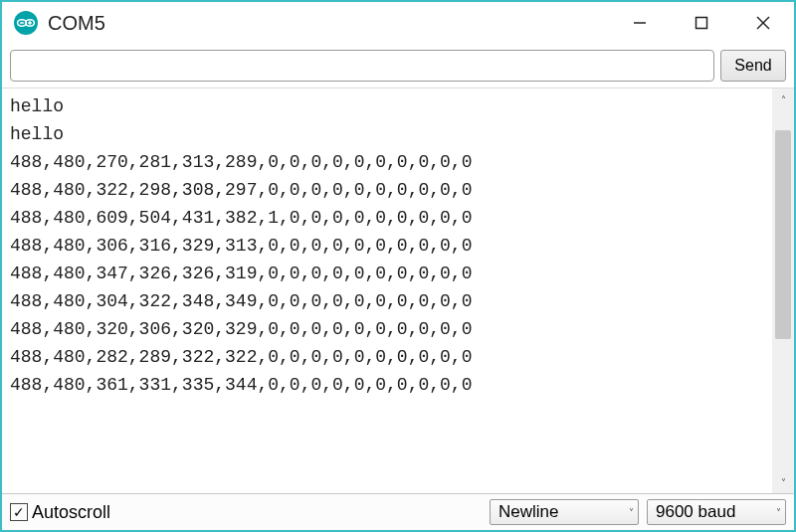 This screenshot has height=532, width=796. I want to click on status-bar: ✓ Autoscroll Newline ˅ 9600 baud ˅, so click(398, 512).